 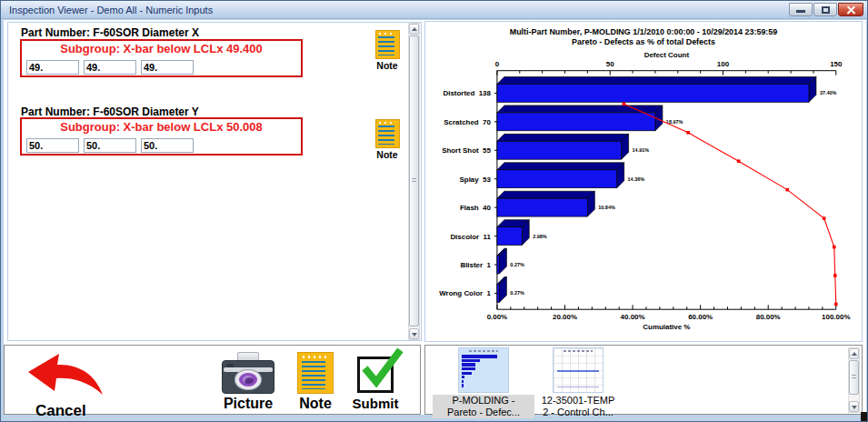 I want to click on svg-text: 10.84%, so click(x=607, y=207).